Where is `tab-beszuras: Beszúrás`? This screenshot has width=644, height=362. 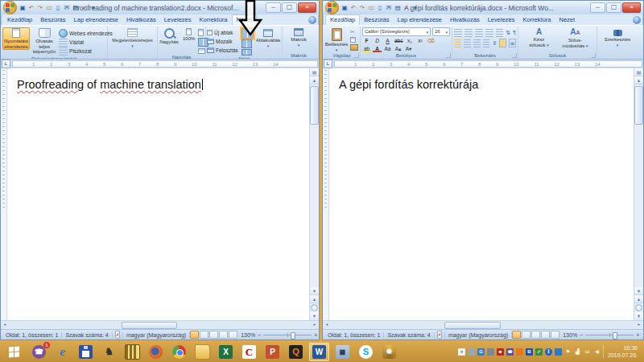 tab-beszuras: Beszúrás is located at coordinates (53, 20).